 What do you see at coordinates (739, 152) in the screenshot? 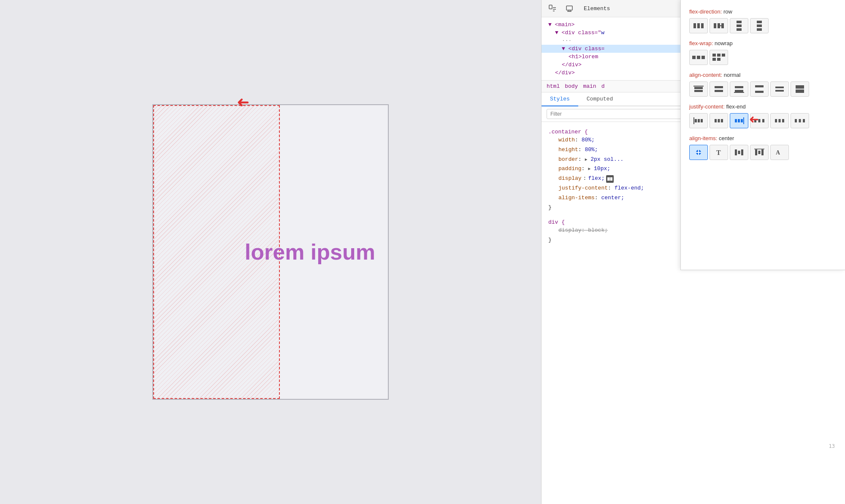
I see `align-items-center-btn` at bounding box center [739, 152].